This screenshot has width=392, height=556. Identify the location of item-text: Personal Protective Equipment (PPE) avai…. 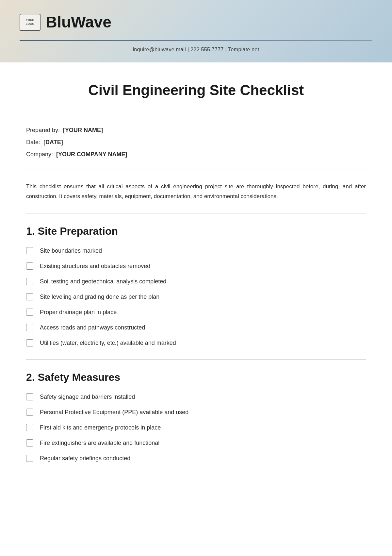
(114, 413).